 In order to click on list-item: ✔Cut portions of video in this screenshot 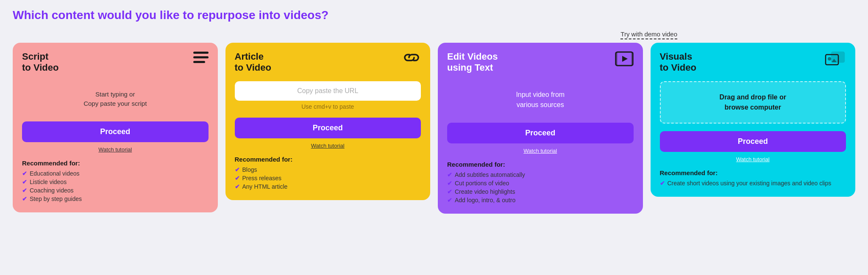, I will do `click(540, 183)`.